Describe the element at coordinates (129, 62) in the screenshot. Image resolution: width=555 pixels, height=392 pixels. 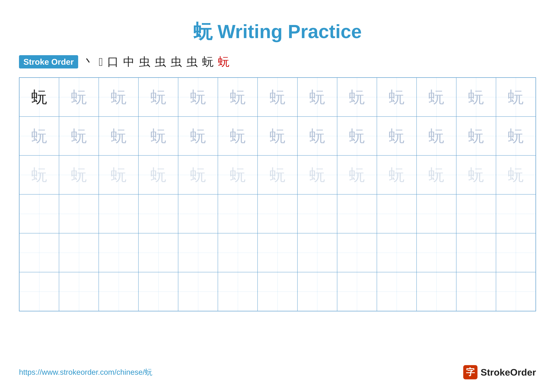
I see `stroke-step-4: 中` at that location.